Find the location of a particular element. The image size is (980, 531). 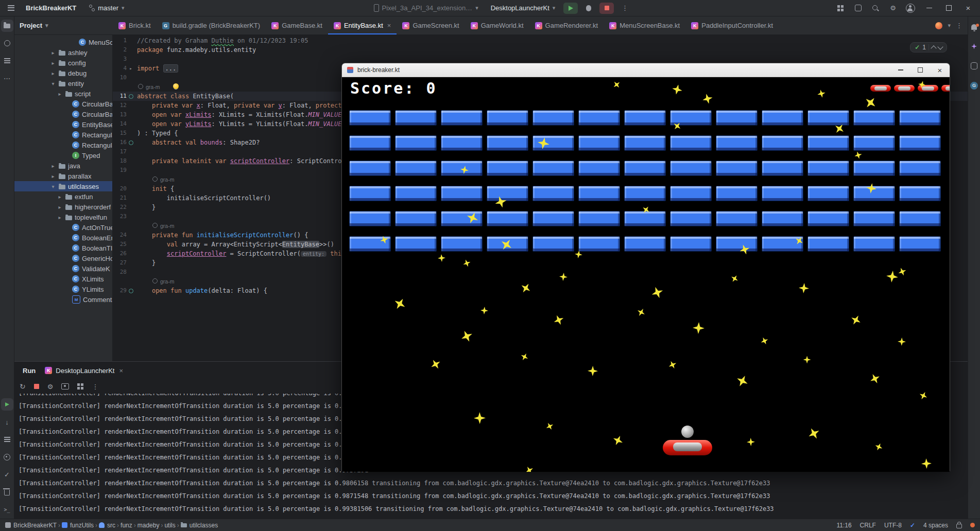

breadcrumb-brickbreakerkt: BrickBreakerKT is located at coordinates (31, 525).